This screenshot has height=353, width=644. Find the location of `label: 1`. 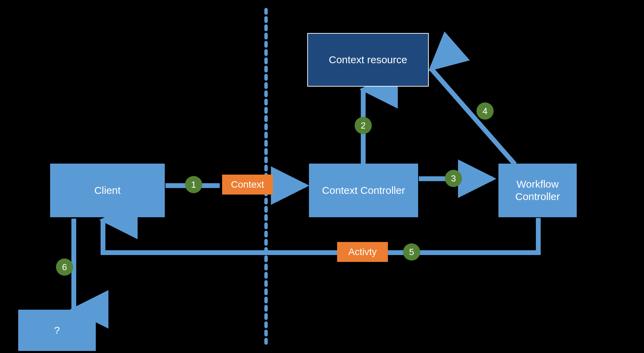

label: 1 is located at coordinates (194, 185).